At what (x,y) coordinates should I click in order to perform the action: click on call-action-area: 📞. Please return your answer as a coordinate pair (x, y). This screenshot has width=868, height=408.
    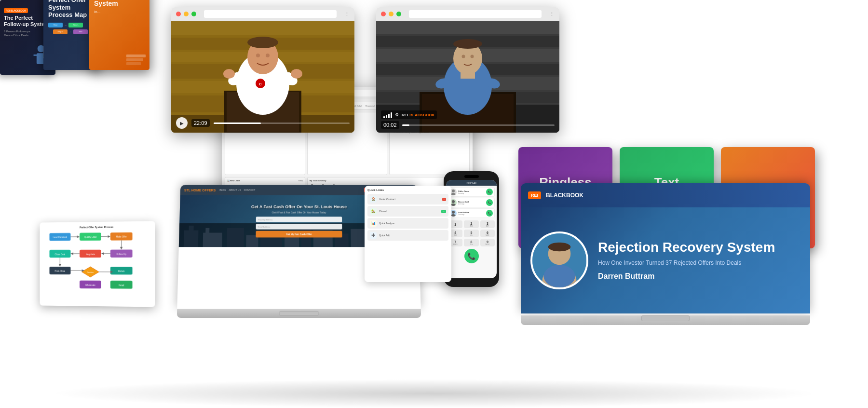
    Looking at the image, I should click on (472, 256).